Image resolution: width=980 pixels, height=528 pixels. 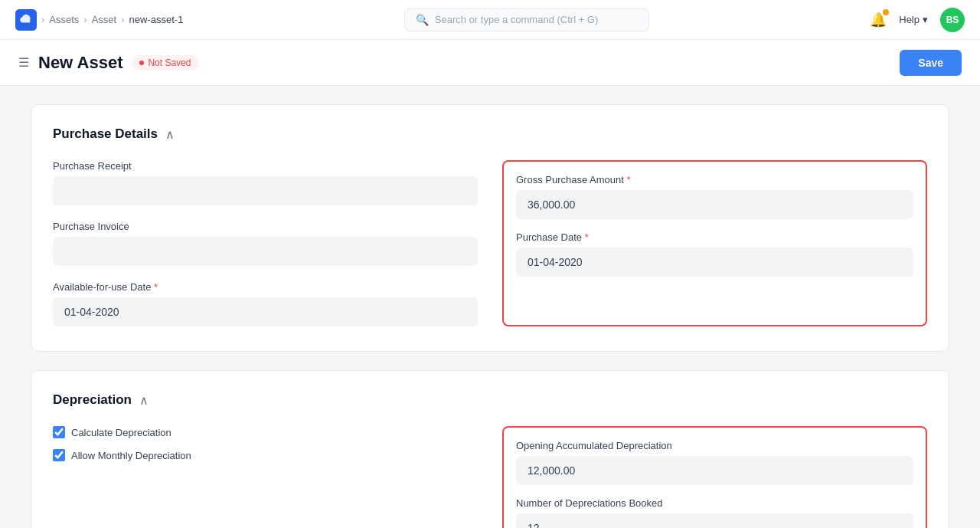 What do you see at coordinates (527, 20) in the screenshot?
I see `search-area: 🔍 Search or type a command (Ctrl + G)` at bounding box center [527, 20].